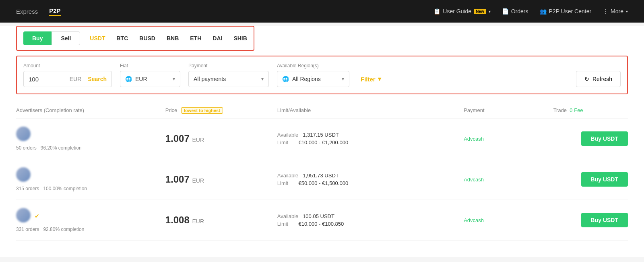 The height and width of the screenshot is (262, 644). Describe the element at coordinates (591, 110) in the screenshot. I see `col-trade: Trade 0 Fee` at that location.